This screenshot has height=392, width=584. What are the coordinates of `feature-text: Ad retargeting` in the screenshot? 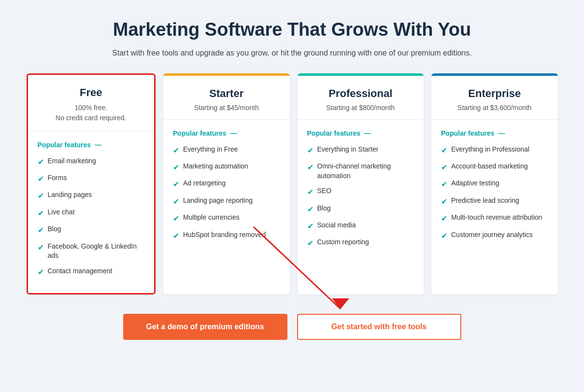 It's located at (204, 183).